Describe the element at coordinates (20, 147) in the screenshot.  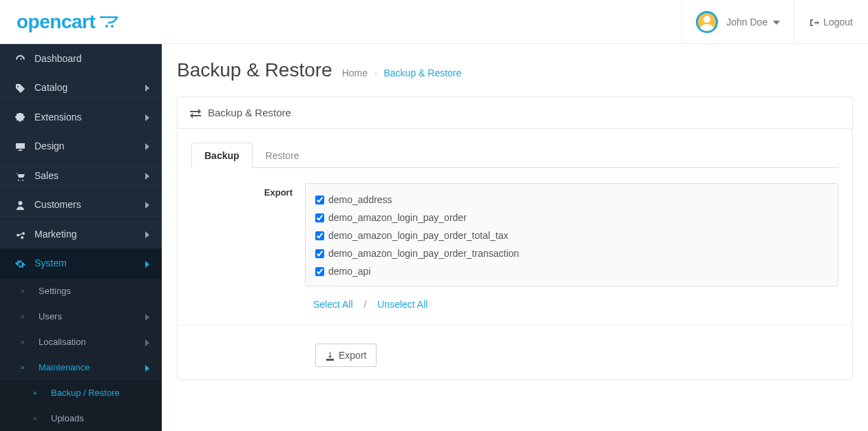
I see `desktop-icon` at that location.